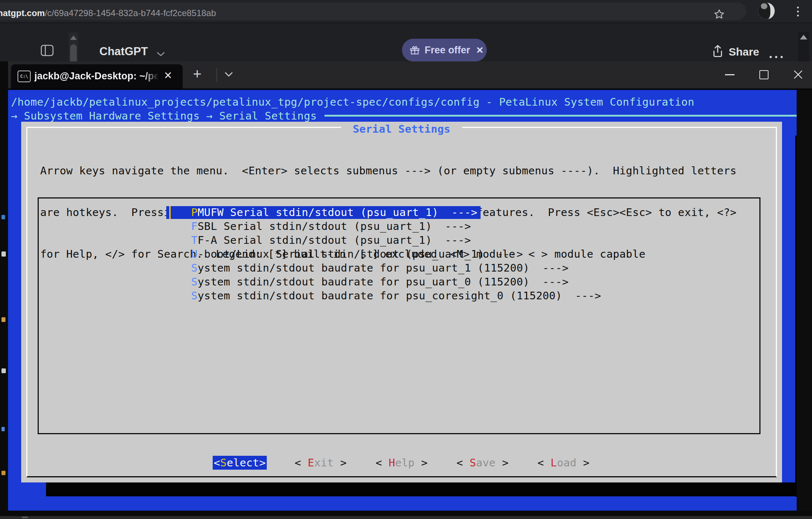 The image size is (812, 519). What do you see at coordinates (97, 76) in the screenshot?
I see `terminal-tab: C:\ jackb@Jack-Desktop: ~/petali ✕` at bounding box center [97, 76].